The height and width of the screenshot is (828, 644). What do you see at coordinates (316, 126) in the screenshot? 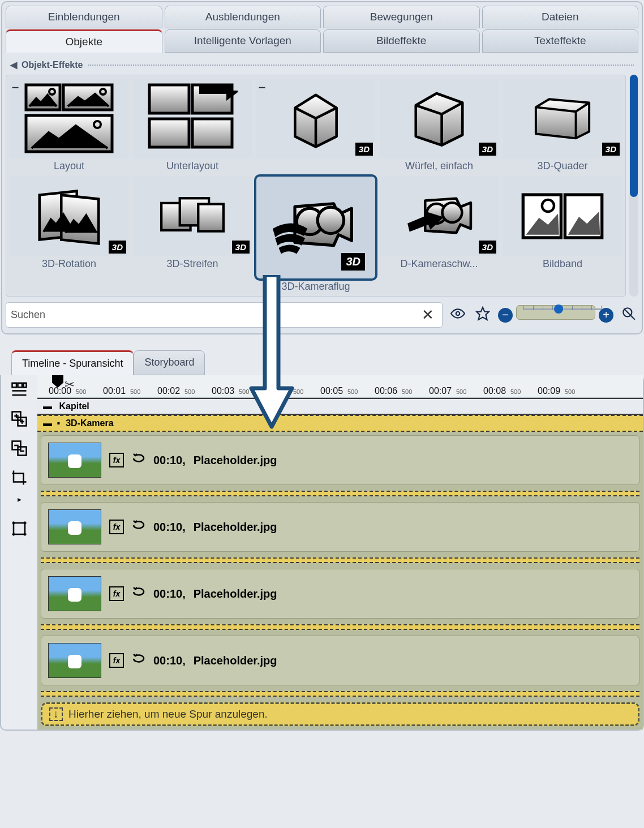
I see `gallery-item-3d-wuerfel: – 3D` at bounding box center [316, 126].